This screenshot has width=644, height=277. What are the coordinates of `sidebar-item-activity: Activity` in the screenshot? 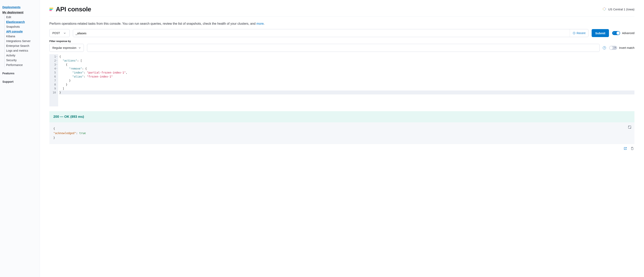 It's located at (22, 56).